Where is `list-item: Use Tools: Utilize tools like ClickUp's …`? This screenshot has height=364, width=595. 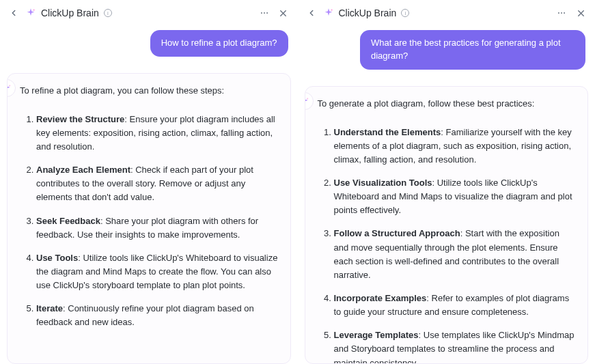
list-item: Use Tools: Utilize tools like ClickUp's … is located at coordinates (157, 272).